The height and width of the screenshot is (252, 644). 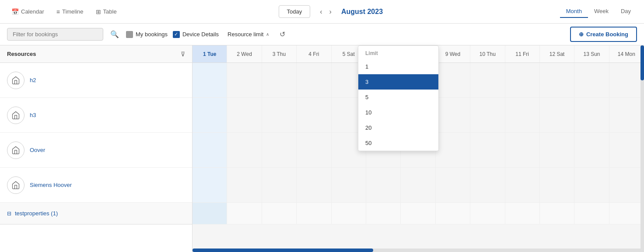 I want to click on tab-month: Month, so click(x=574, y=11).